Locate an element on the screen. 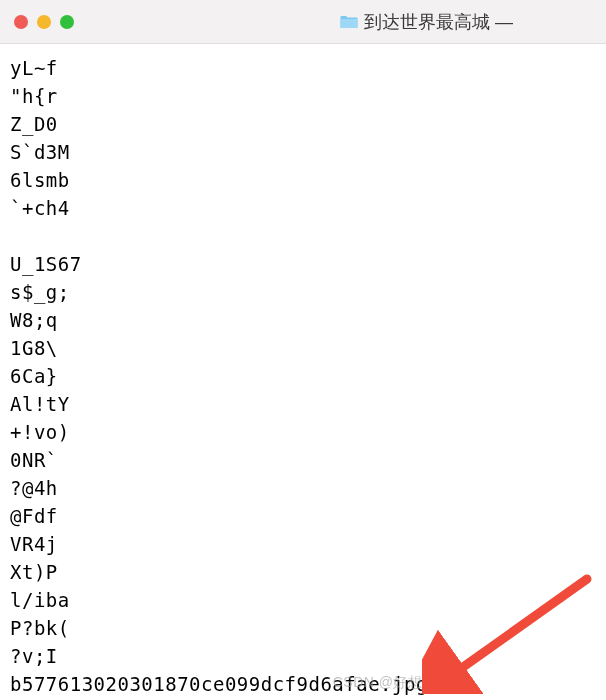 The width and height of the screenshot is (606, 700). traffic-lights is located at coordinates (44, 22).